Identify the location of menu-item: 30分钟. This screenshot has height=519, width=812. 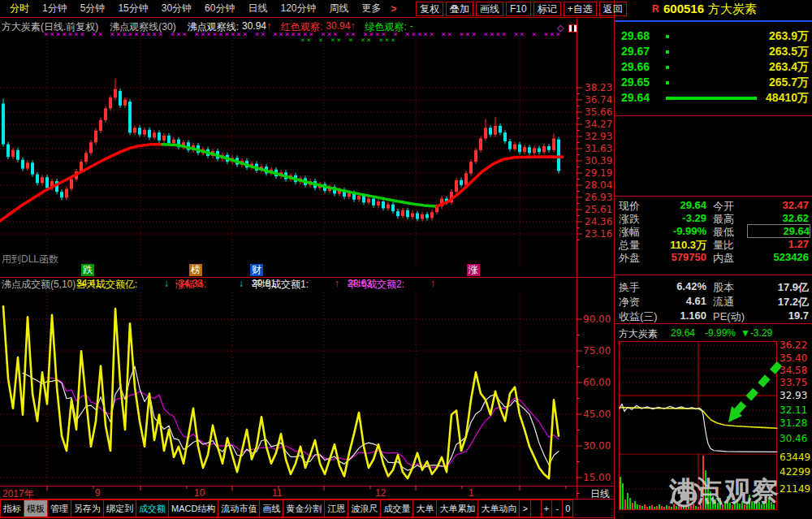
(177, 8).